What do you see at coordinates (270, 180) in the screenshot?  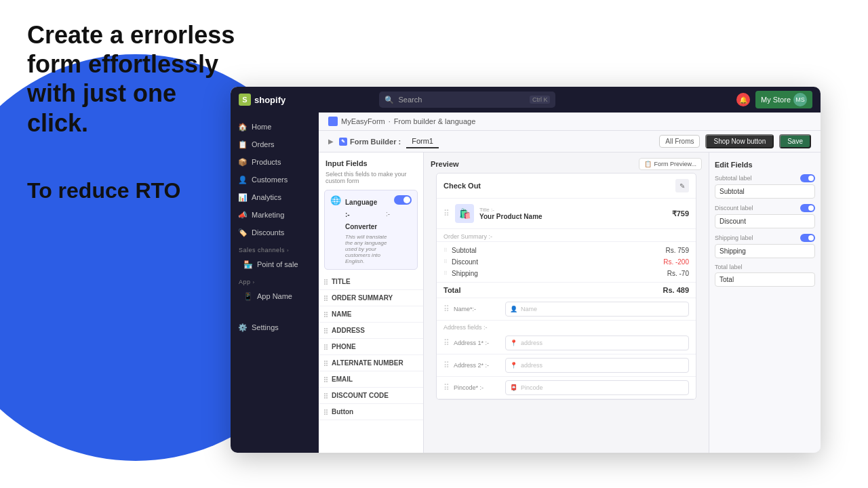 I see `sidebar-customers-label: Customers` at bounding box center [270, 180].